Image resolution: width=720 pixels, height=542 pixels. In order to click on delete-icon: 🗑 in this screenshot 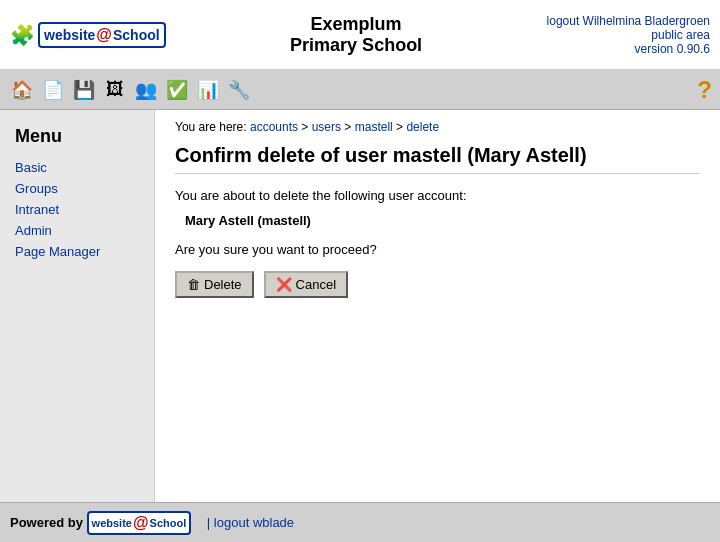, I will do `click(194, 284)`.